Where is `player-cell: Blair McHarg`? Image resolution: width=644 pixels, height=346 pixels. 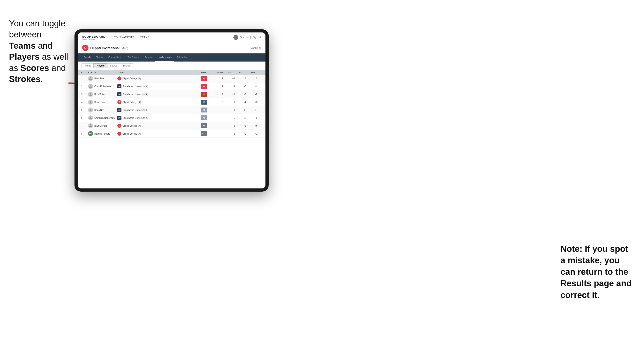 player-cell: Blair McHarg is located at coordinates (103, 126).